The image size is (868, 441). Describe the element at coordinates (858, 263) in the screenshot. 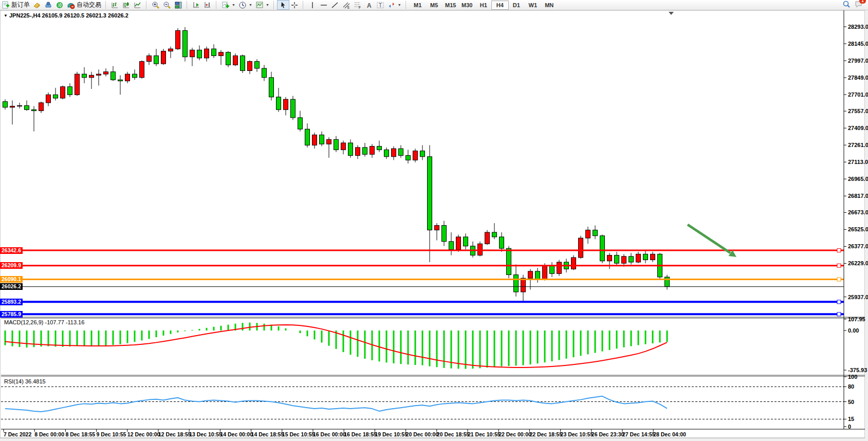

I see `price-axis-label: 26229.0` at that location.